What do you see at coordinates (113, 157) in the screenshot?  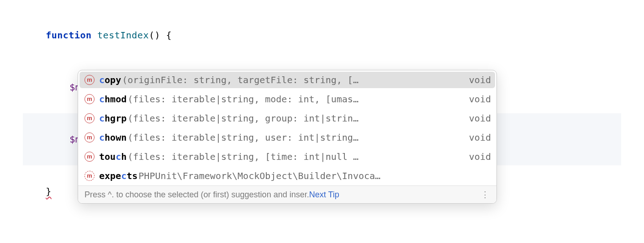 I see `completion-name: touch` at bounding box center [113, 157].